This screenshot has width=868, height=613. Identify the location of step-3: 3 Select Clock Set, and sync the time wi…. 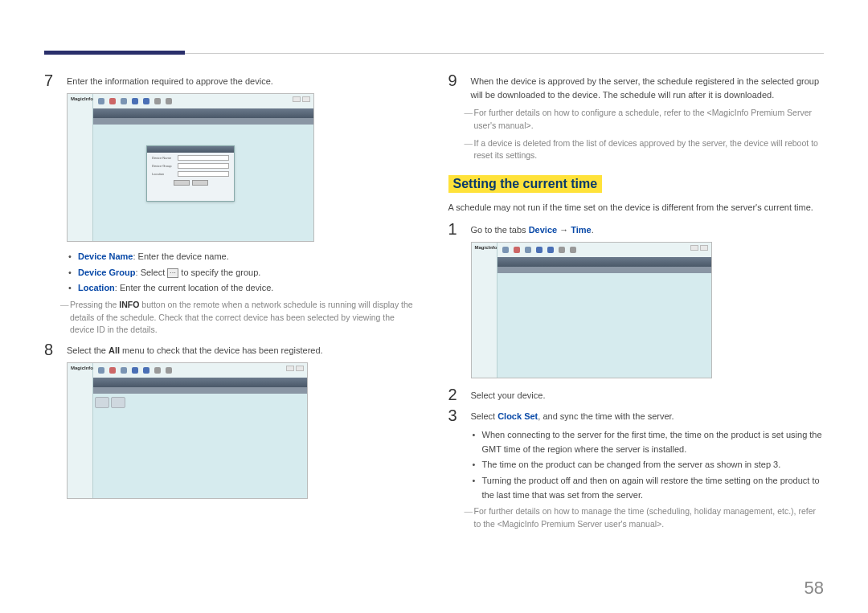
(637, 415).